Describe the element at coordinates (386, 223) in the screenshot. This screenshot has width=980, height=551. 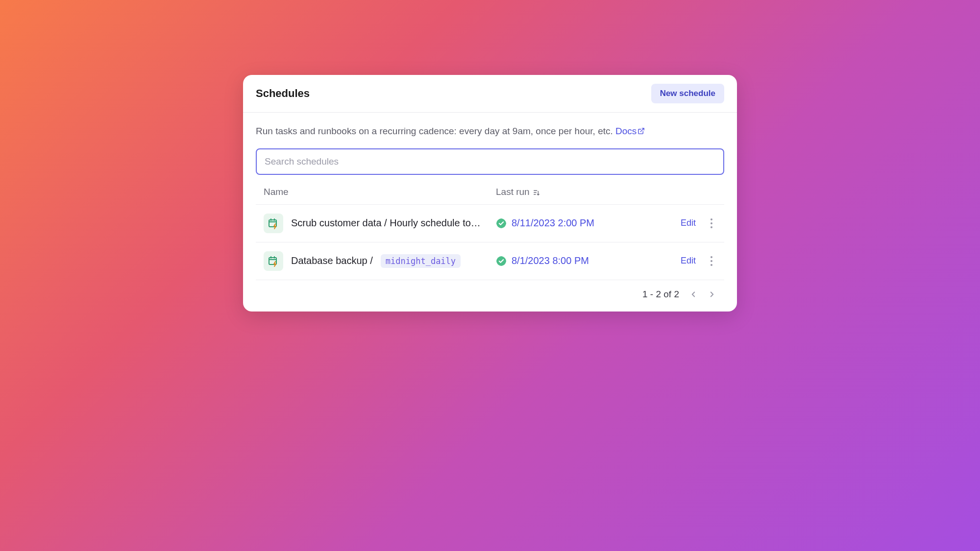
I see `schedule-name: Scrub customer data / Hourly schedule to…` at that location.